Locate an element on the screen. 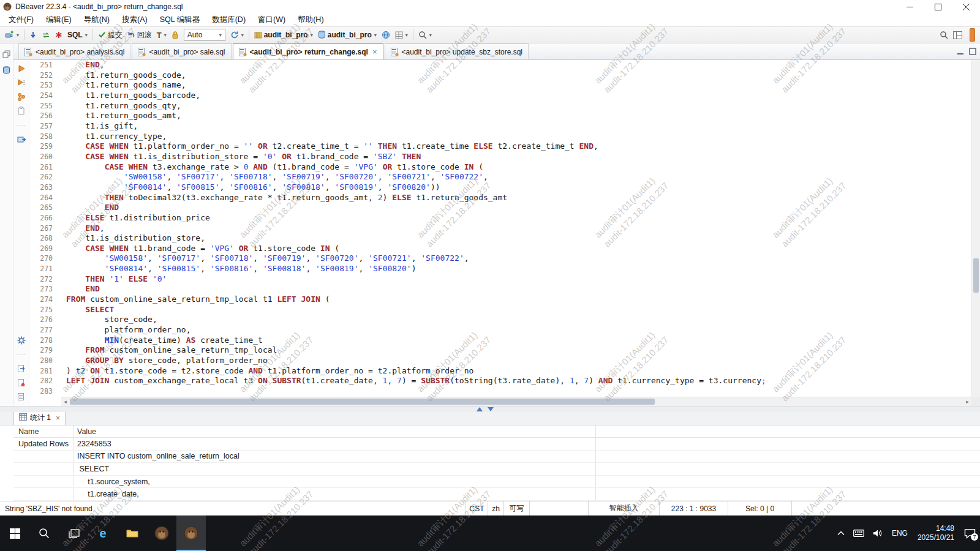 The width and height of the screenshot is (980, 551). maximize-editor-icon is located at coordinates (973, 52).